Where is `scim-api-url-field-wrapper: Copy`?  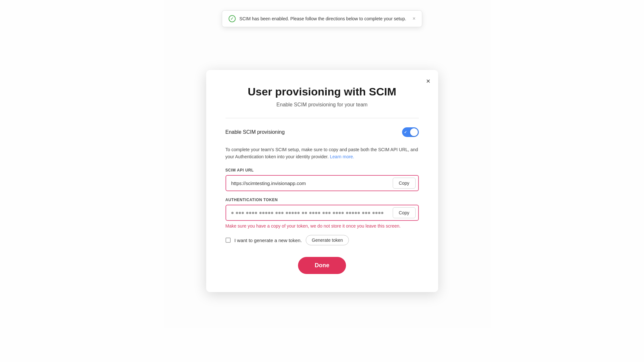 scim-api-url-field-wrapper: Copy is located at coordinates (322, 183).